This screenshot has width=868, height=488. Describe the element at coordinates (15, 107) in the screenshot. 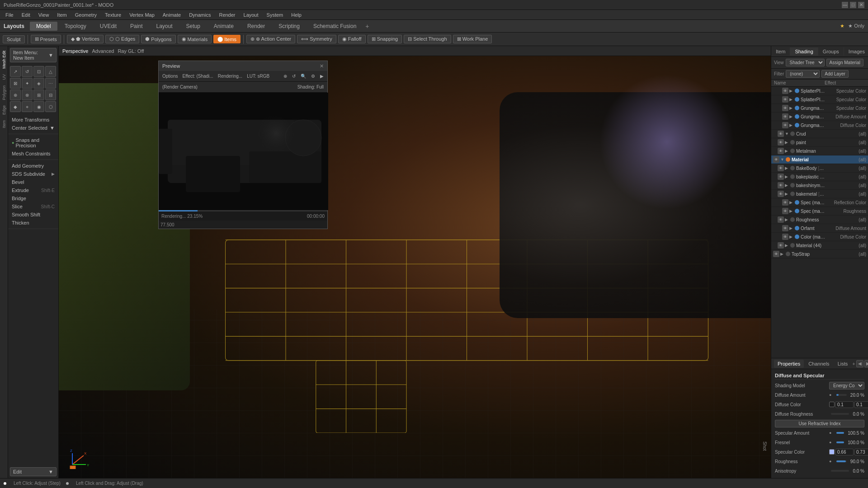

I see `tool-icon-13: ◆` at that location.